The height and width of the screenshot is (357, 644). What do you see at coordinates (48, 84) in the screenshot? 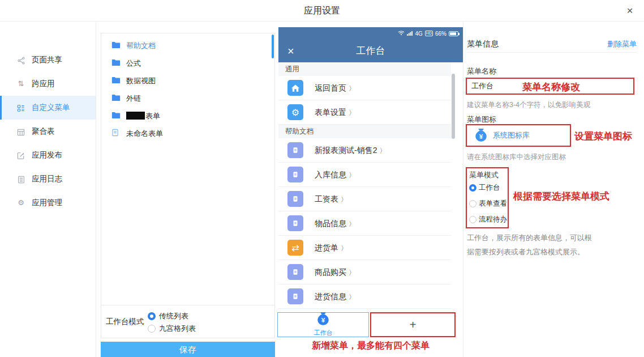
I see `sidebar-item-cross-app: ⇅跨应用` at bounding box center [48, 84].